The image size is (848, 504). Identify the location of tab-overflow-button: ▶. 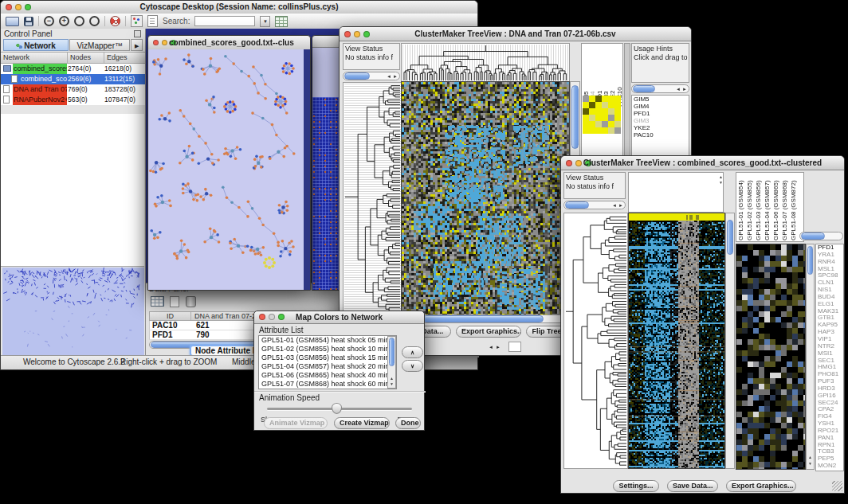
(137, 45).